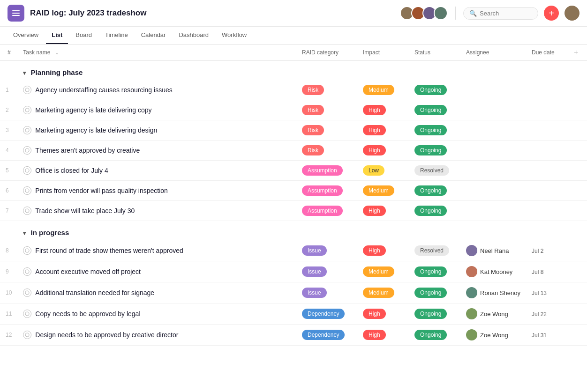 This screenshot has height=392, width=587. Describe the element at coordinates (83, 36) in the screenshot. I see `nav-board: Board` at that location.